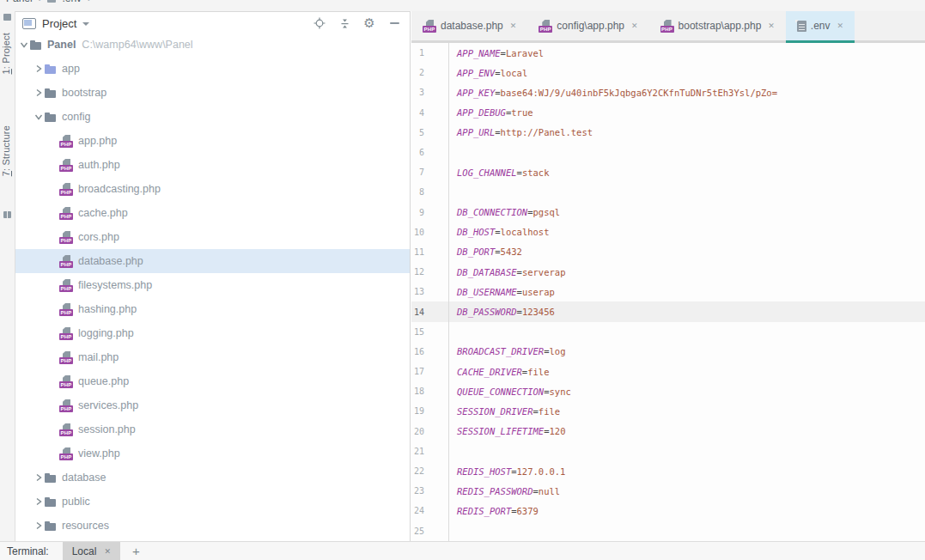 The image size is (925, 560). I want to click on env-key: BROADCAST_DRIVER, so click(500, 351).